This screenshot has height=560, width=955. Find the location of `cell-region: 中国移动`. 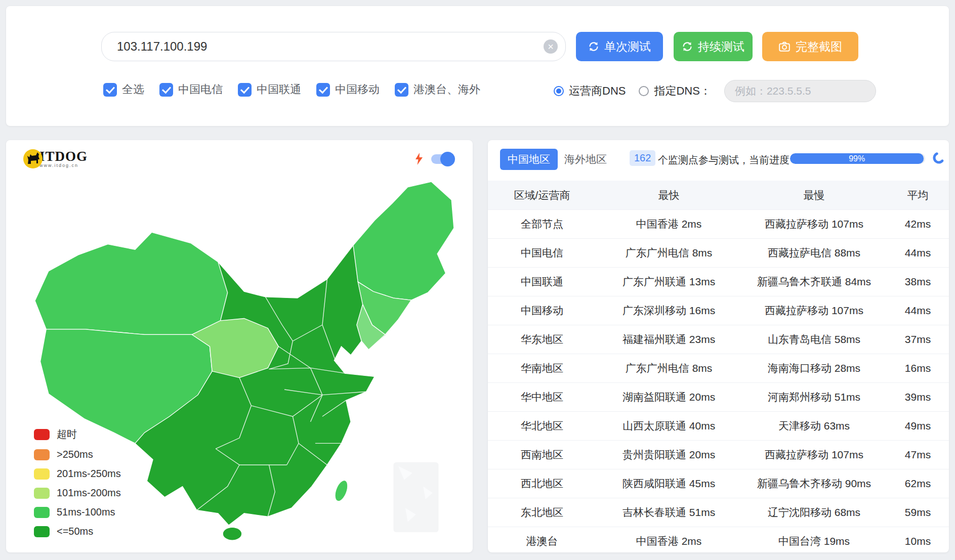

cell-region: 中国移动 is located at coordinates (542, 311).